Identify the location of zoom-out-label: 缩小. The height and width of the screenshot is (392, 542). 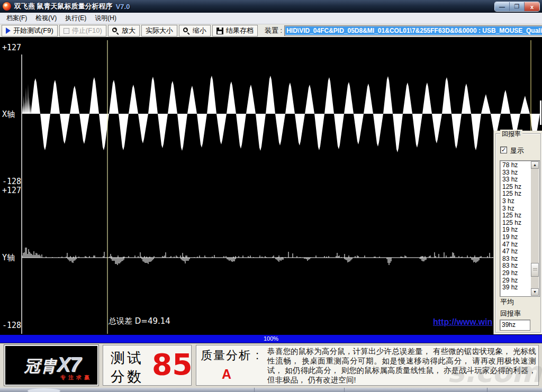
(200, 31).